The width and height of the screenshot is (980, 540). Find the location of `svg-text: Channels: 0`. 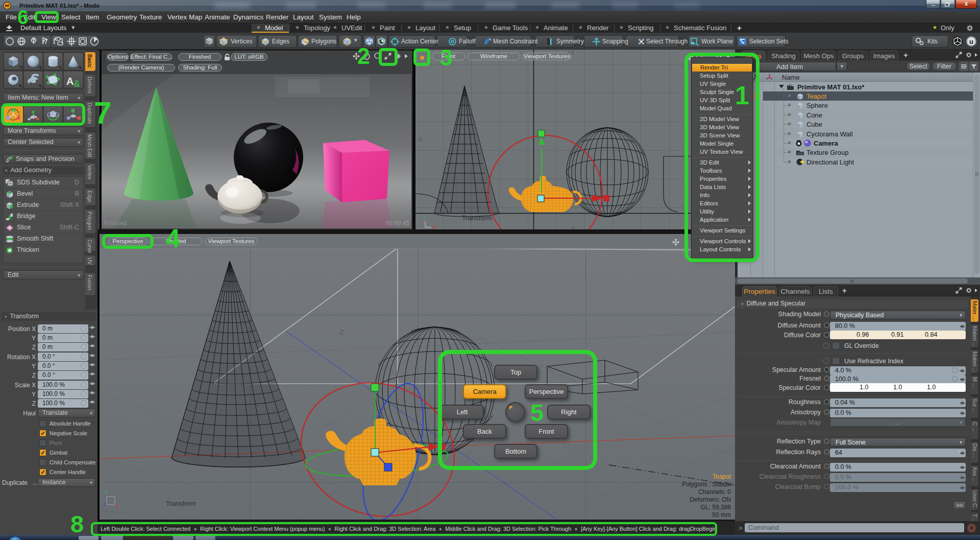

svg-text: Channels: 0 is located at coordinates (715, 492).